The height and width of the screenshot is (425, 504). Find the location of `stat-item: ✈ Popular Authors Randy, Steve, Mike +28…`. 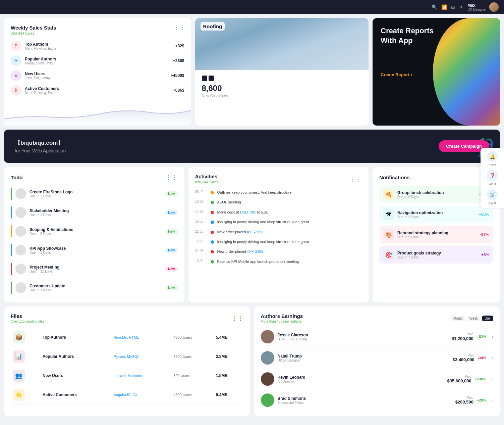

stat-item: ✈ Popular Authors Randy, Steve, Mike +28… is located at coordinates (98, 61).